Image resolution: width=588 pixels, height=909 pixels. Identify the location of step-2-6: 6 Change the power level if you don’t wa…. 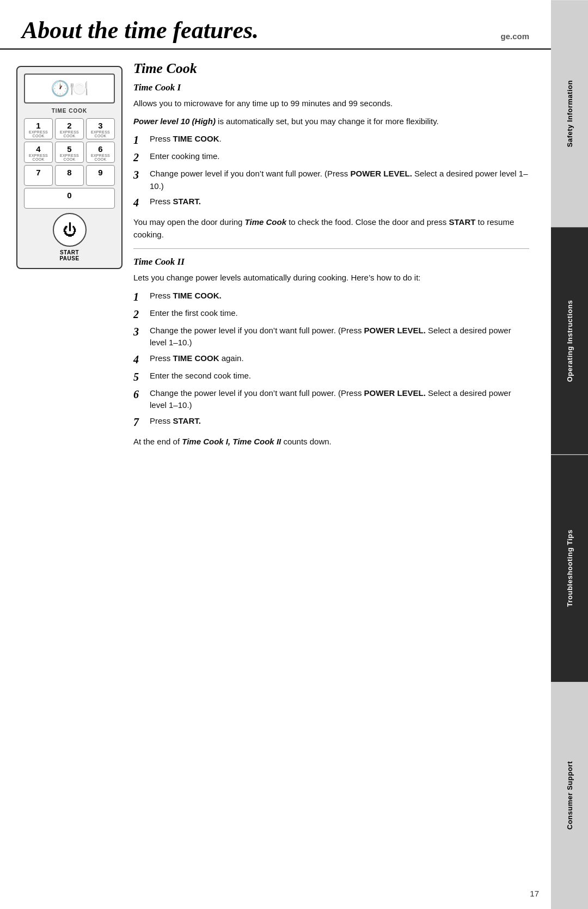
(331, 400).